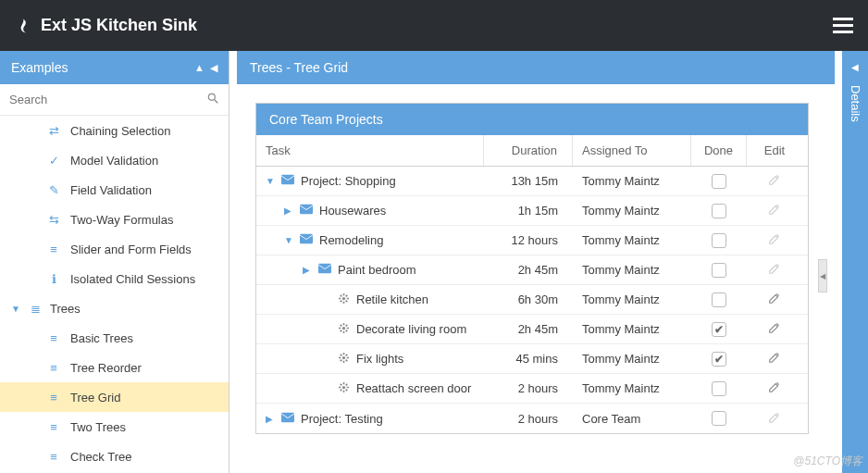 The image size is (868, 473). Describe the element at coordinates (370, 359) in the screenshot. I see `cell-task: Fix lights` at that location.